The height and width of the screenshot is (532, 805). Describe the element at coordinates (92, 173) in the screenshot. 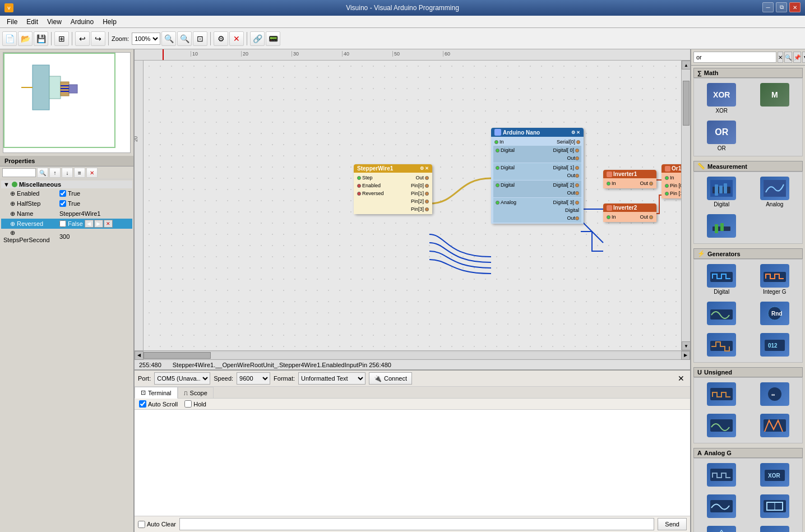

I see `prop-btn5: ✕` at that location.